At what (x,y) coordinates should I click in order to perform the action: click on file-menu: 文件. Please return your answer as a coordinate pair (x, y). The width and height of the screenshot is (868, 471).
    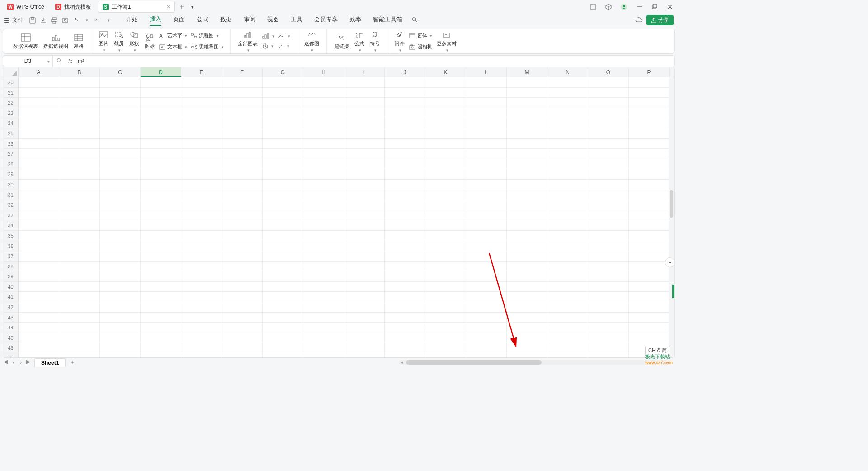
    Looking at the image, I should click on (18, 20).